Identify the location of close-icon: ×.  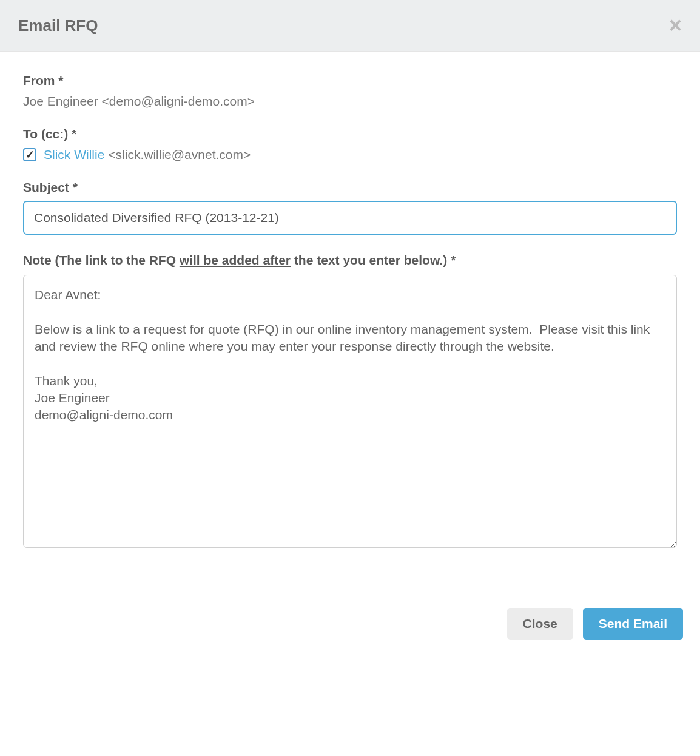
(676, 25).